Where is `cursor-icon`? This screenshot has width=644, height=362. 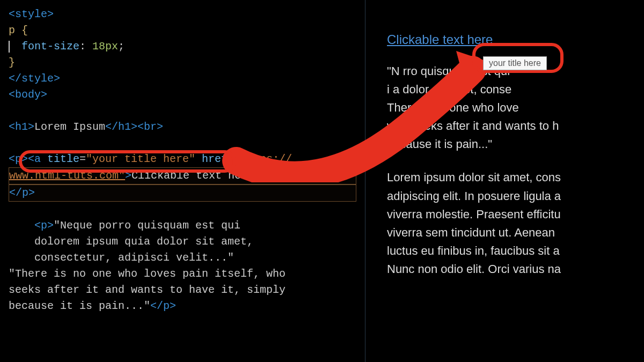
cursor-icon is located at coordinates (9, 47).